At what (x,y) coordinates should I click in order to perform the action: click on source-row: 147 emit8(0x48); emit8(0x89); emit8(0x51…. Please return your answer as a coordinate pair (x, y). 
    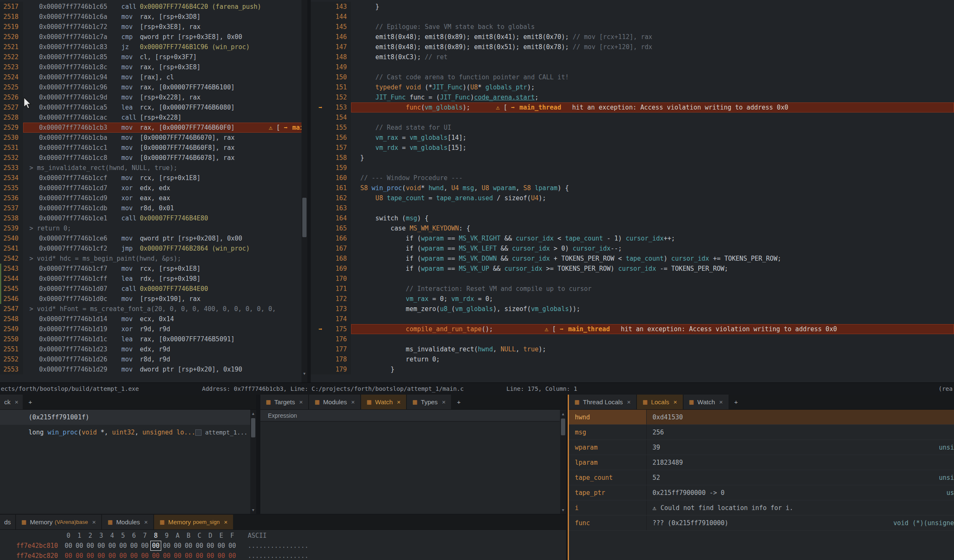
    Looking at the image, I should click on (632, 47).